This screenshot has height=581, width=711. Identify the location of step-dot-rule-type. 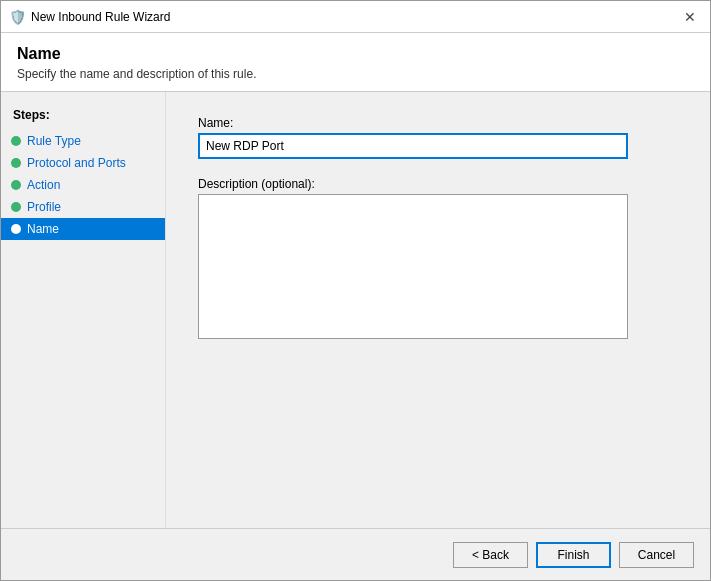
(16, 141).